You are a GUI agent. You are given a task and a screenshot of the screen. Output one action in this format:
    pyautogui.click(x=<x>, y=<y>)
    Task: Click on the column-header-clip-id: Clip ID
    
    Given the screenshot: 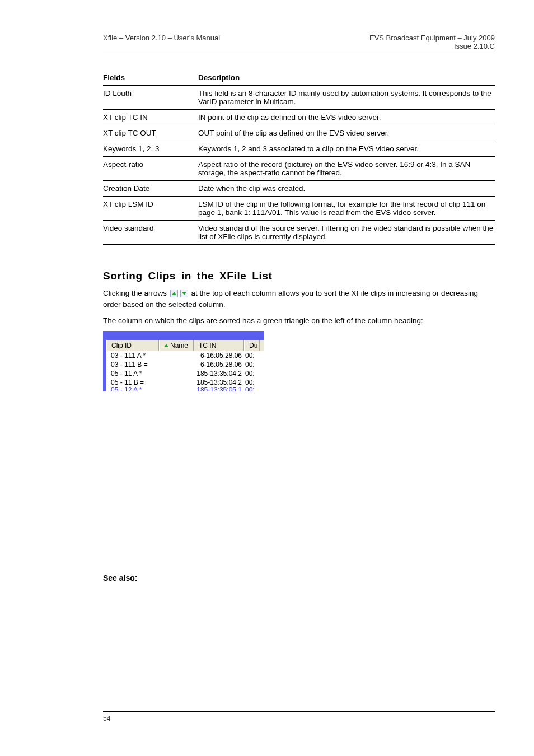 What is the action you would take?
    pyautogui.click(x=133, y=346)
    